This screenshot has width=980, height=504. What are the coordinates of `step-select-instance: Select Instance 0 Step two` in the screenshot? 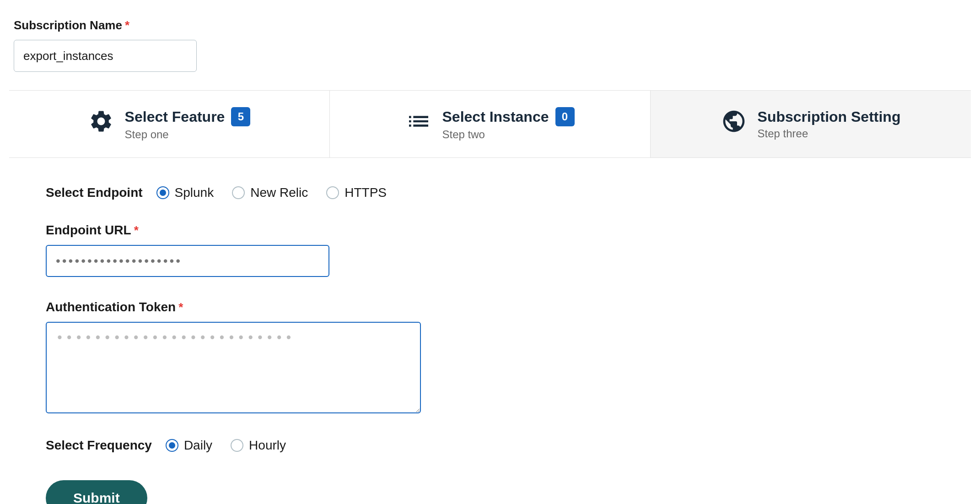 It's located at (490, 124).